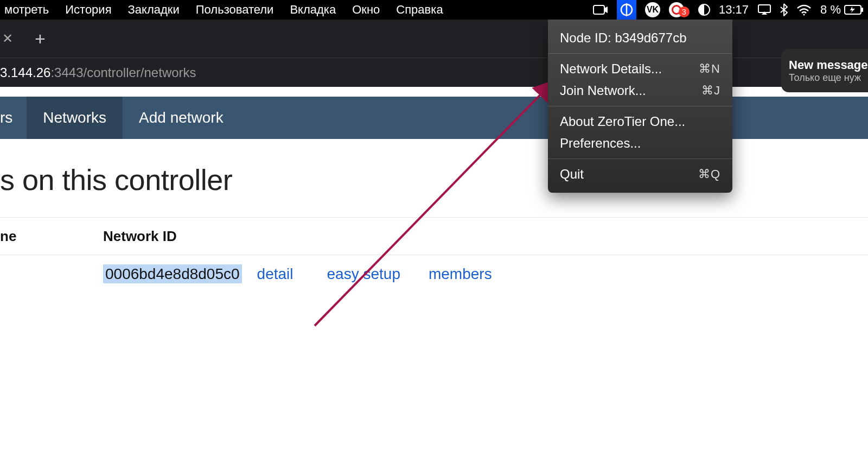 The image size is (868, 475). I want to click on address-bar: 3.144.26:3443/controller/networks, so click(434, 72).